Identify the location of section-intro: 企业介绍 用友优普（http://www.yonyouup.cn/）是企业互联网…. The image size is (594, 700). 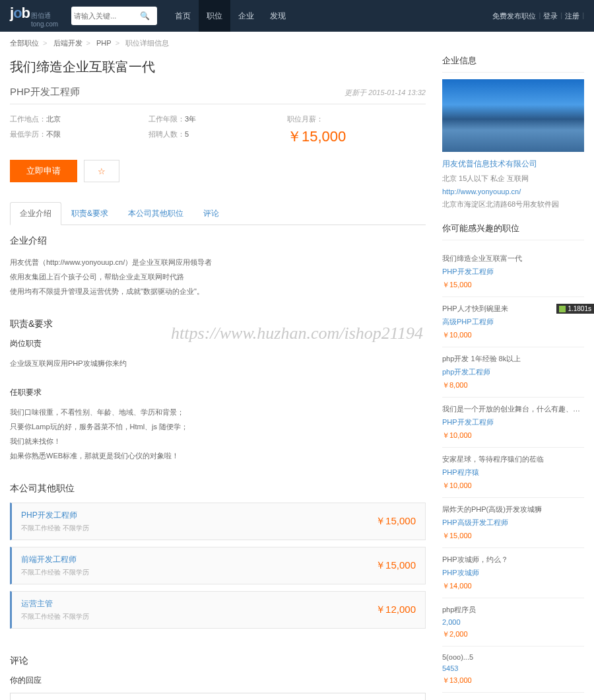
(218, 267).